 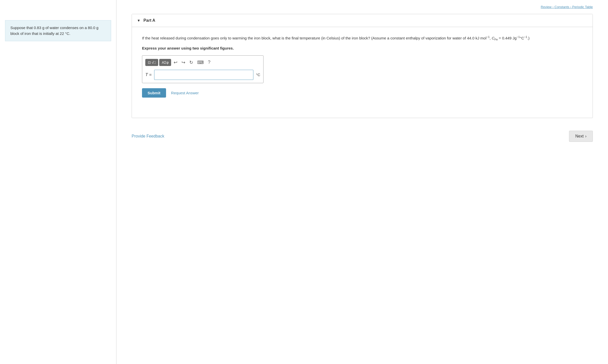 What do you see at coordinates (209, 62) in the screenshot?
I see `help-icon: ?` at bounding box center [209, 62].